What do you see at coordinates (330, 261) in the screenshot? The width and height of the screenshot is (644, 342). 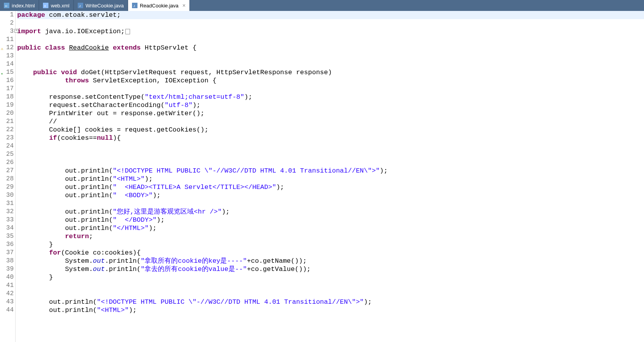 I see `code-line: System.out.println("拿取所有的cookie的key是----…` at bounding box center [330, 261].